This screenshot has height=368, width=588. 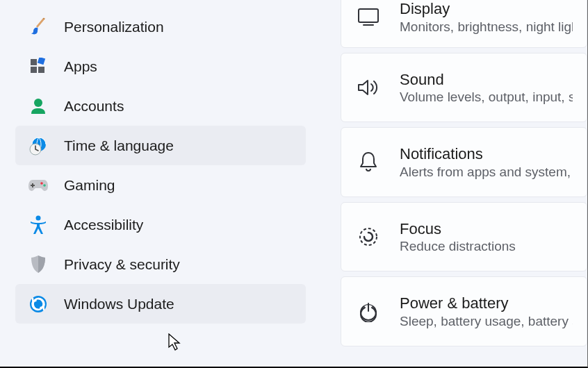 What do you see at coordinates (368, 312) in the screenshot?
I see `power-icon` at bounding box center [368, 312].